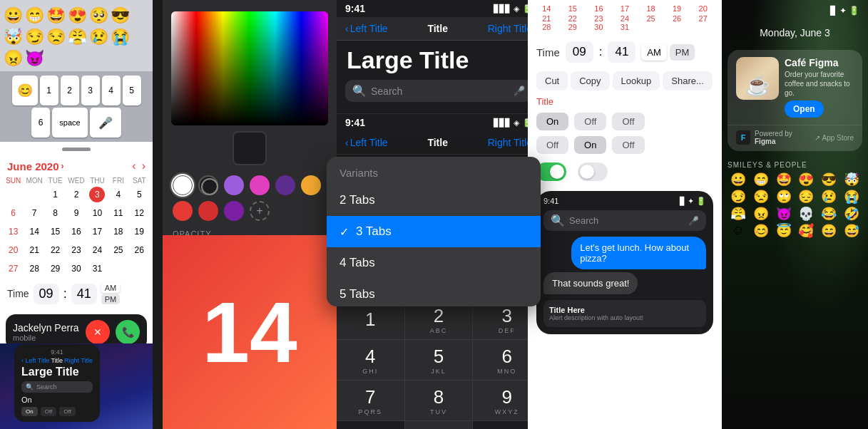 This screenshot has height=429, width=868. What do you see at coordinates (183, 185) in the screenshot?
I see `swatch-white` at bounding box center [183, 185].